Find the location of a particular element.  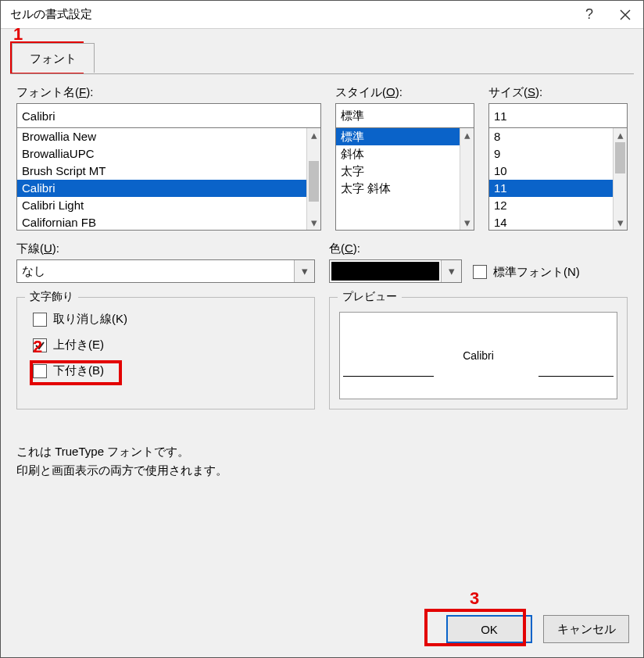

ok-button: OK is located at coordinates (489, 629).